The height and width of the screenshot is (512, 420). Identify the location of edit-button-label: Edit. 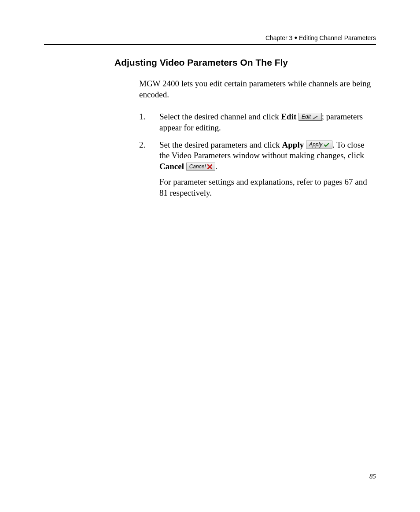
(306, 117).